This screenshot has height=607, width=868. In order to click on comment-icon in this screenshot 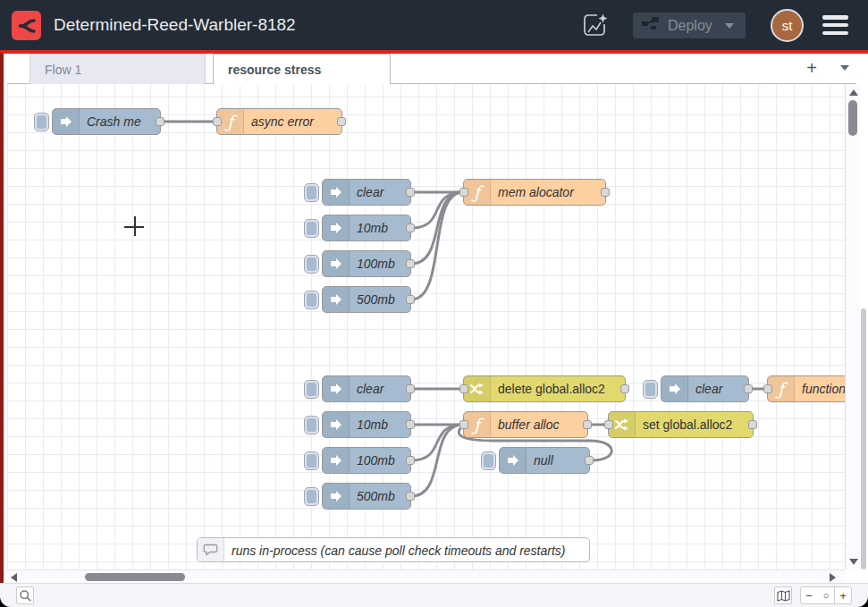, I will do `click(211, 550)`.